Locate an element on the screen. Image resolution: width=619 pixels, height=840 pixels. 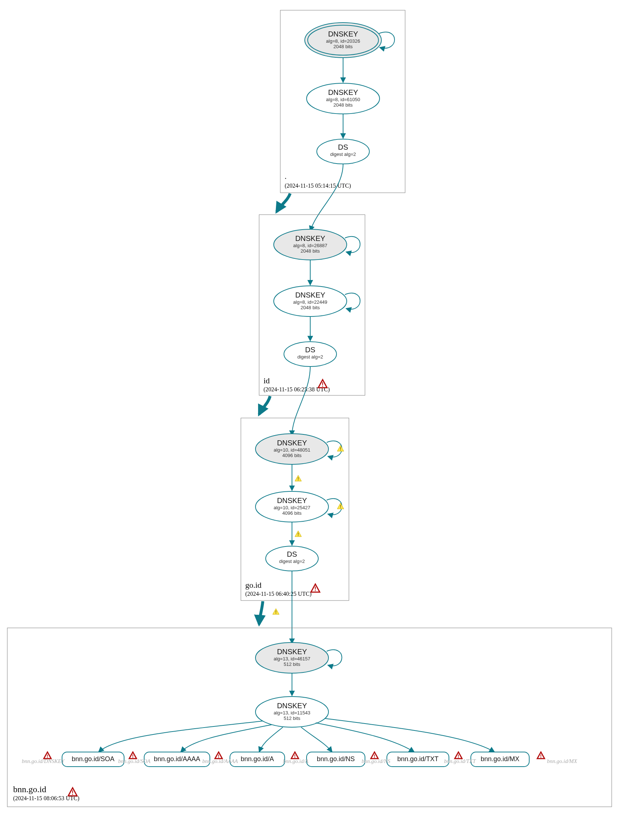
err-txt: ! is located at coordinates (459, 756).